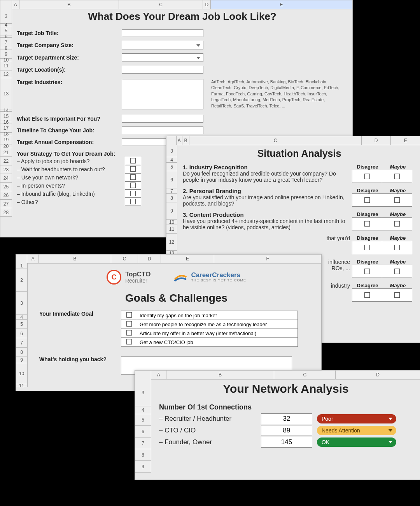 The height and width of the screenshot is (506, 420). What do you see at coordinates (287, 430) in the screenshot?
I see `network-row-value: 89` at bounding box center [287, 430].